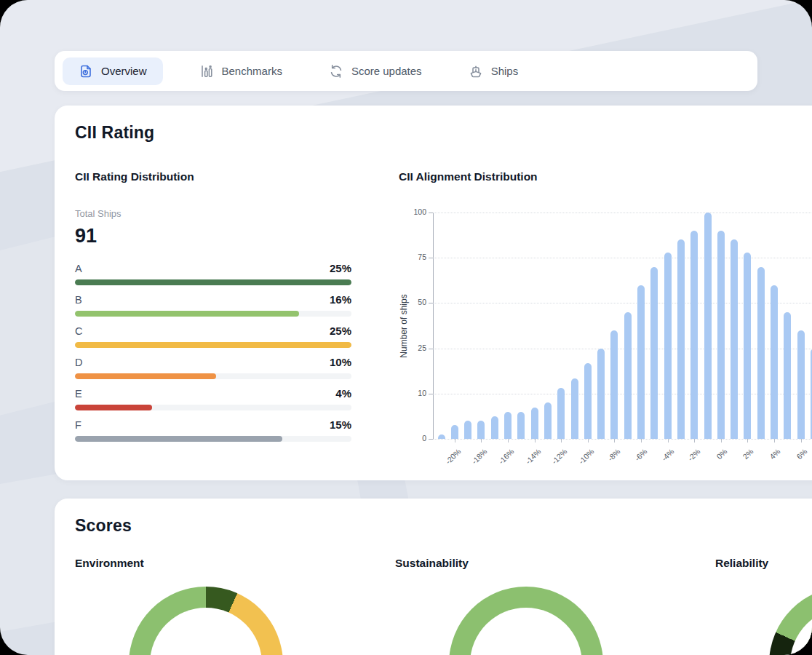 The image size is (812, 655). Describe the element at coordinates (213, 309) in the screenshot. I see `rating-row-b: B16%` at that location.